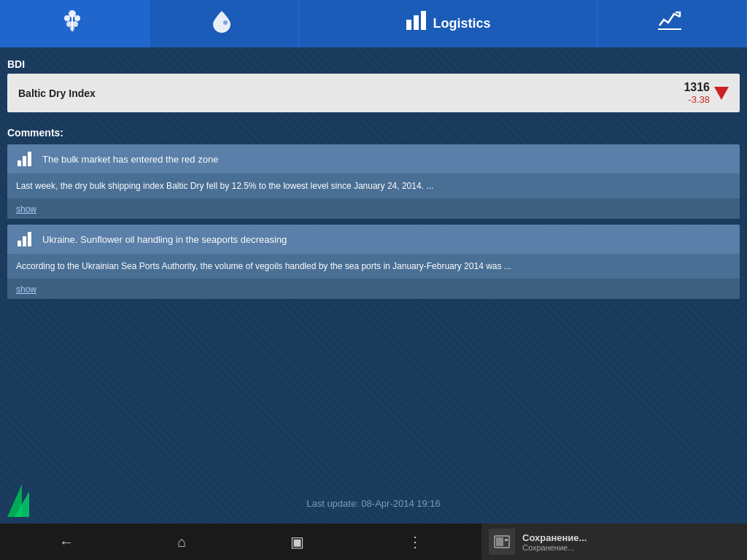  I want to click on bdi-row: Baltic Dry Index 1316 -3.38, so click(374, 93).